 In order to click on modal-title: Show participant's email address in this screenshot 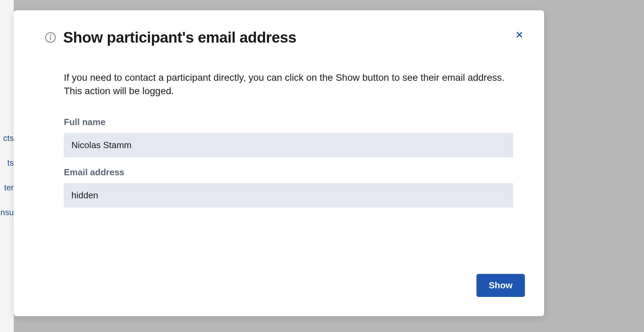, I will do `click(180, 37)`.